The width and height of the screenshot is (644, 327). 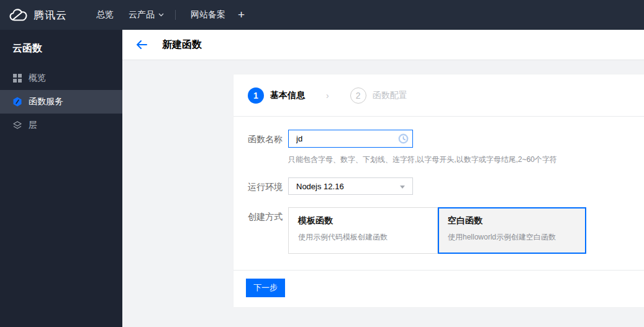 I want to click on next-step-button: 下一步, so click(x=266, y=288).